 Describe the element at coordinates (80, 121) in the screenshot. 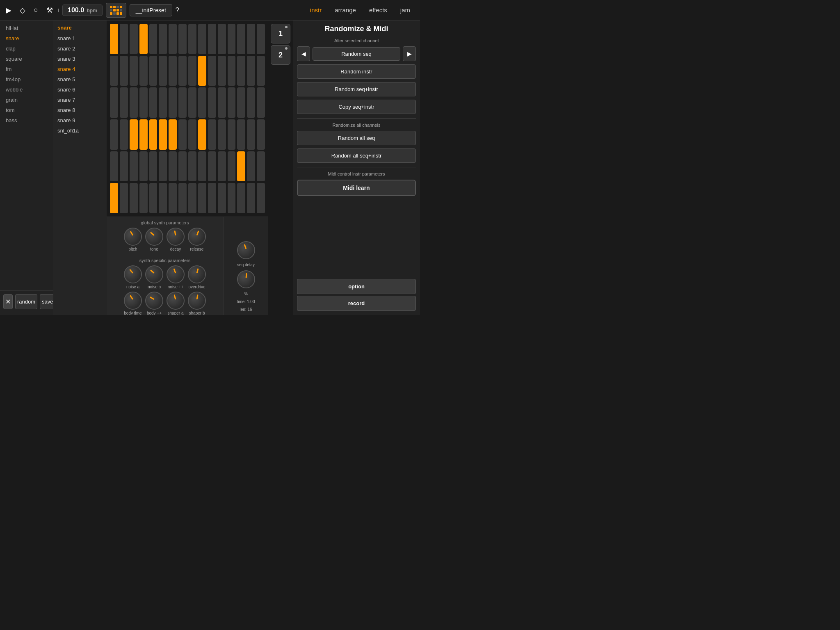

I see `sub-item-snare9: snare 9` at that location.